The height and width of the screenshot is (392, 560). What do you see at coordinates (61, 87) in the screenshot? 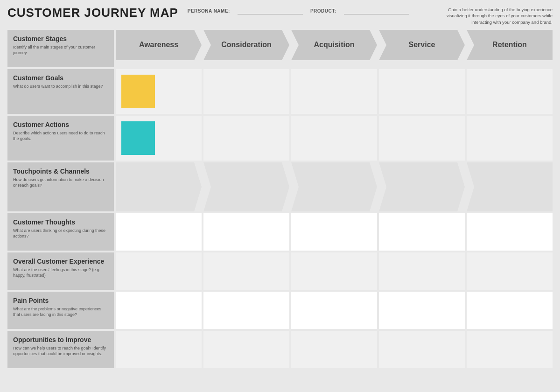
I see `row-desc-goals: What do users want to accomplish in this…` at bounding box center [61, 87].